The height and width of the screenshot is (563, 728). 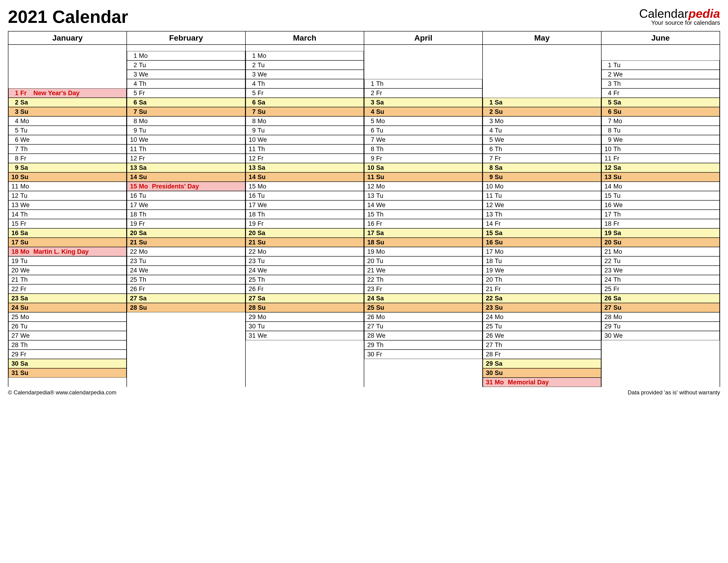 I want to click on day-number: 12, so click(x=134, y=159).